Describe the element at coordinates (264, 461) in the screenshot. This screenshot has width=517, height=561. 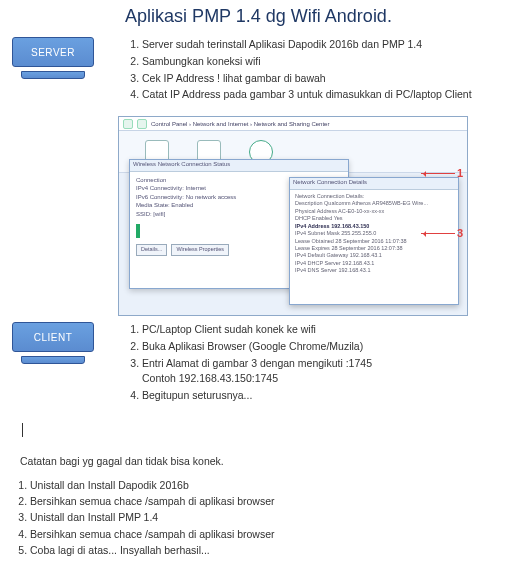
I see `note-heading: Catatan bagi yg gagal dan tidak bisa kon…` at that location.